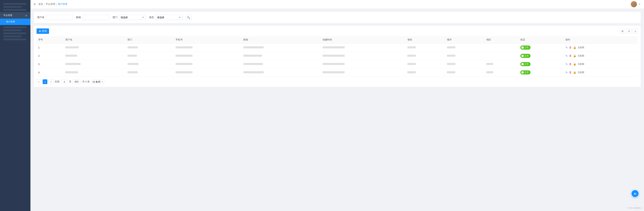 Image resolution: width=644 pixels, height=211 pixels. I want to click on breadcrumb-platform: 平台管理, so click(50, 4).